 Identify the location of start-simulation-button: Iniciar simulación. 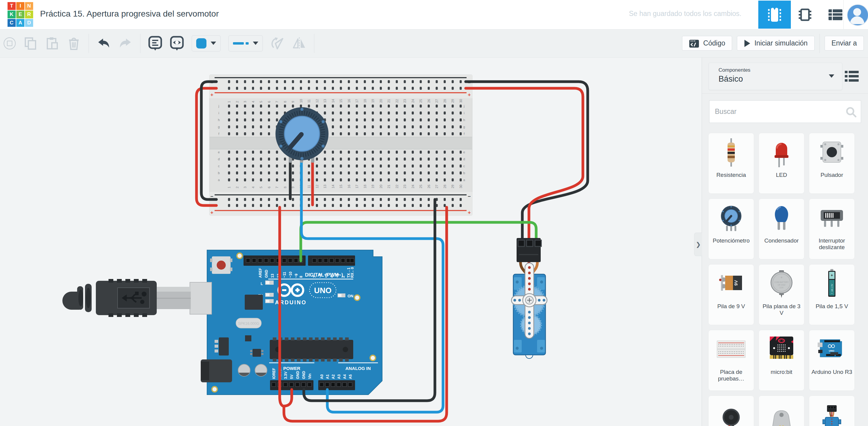
(776, 43).